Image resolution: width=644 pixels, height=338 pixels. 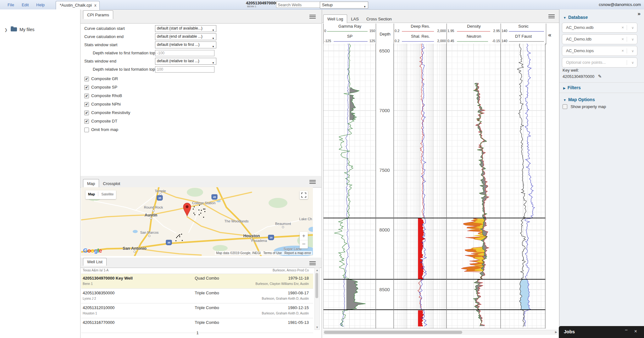 What do you see at coordinates (272, 253) in the screenshot?
I see `map-terms-link: Terms of Use` at bounding box center [272, 253].